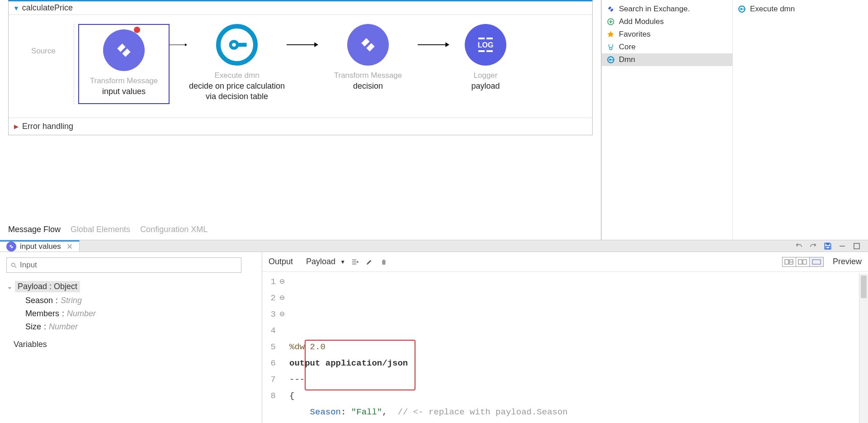 This screenshot has height=423, width=868. Describe the element at coordinates (813, 246) in the screenshot. I see `redo-icon` at that location.